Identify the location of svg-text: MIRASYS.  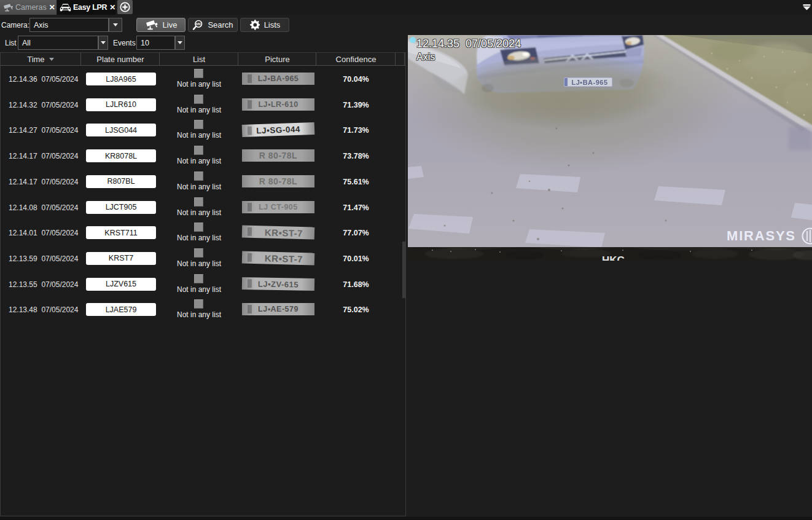
(762, 236).